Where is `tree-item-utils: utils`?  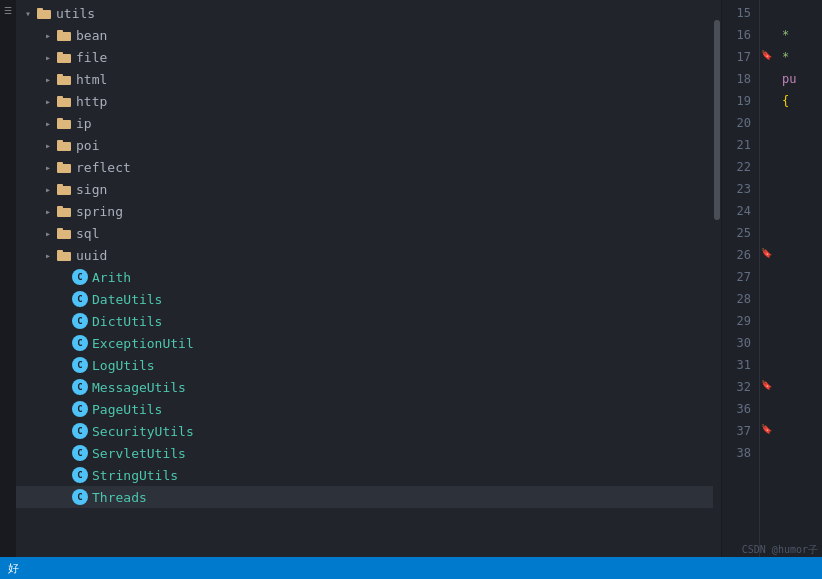
tree-item-utils: utils is located at coordinates (364, 13).